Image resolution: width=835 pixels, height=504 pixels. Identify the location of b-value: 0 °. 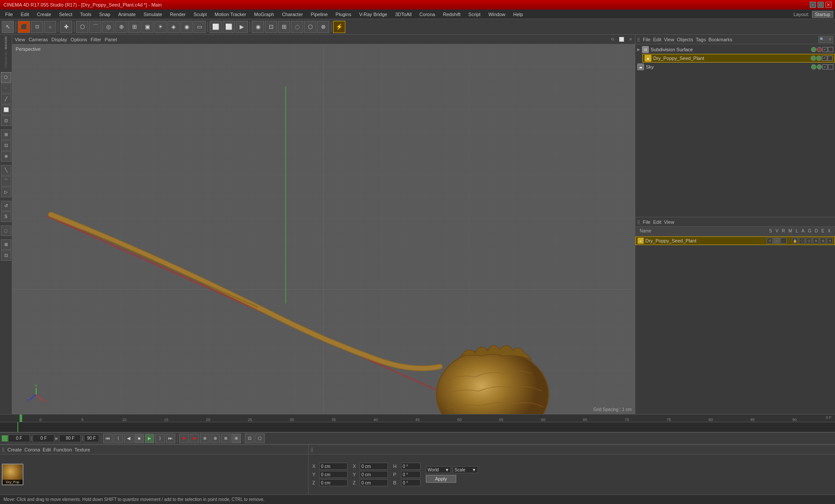
(411, 483).